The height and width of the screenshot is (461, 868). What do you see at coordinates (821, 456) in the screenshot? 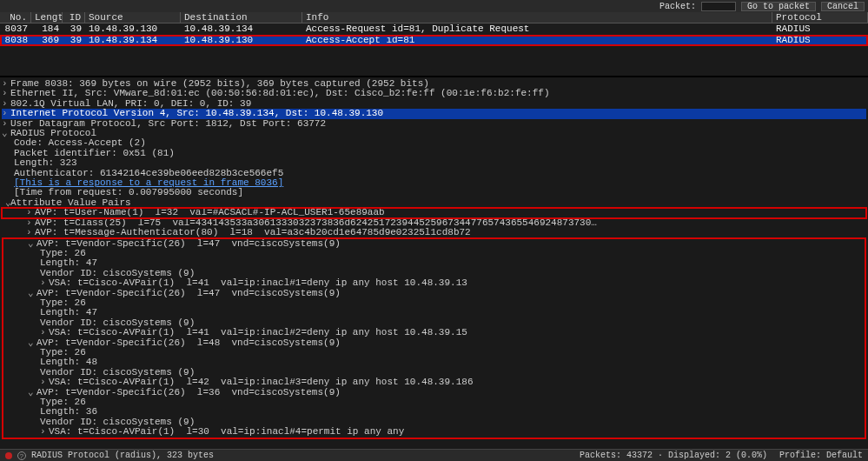
I see `status-profile: Profile: Default` at bounding box center [821, 456].